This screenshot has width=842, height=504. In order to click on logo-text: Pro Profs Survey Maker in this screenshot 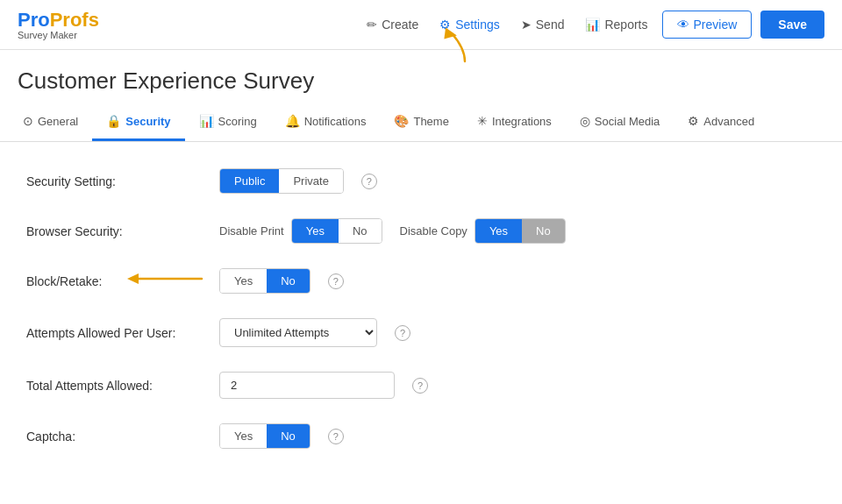, I will do `click(58, 25)`.